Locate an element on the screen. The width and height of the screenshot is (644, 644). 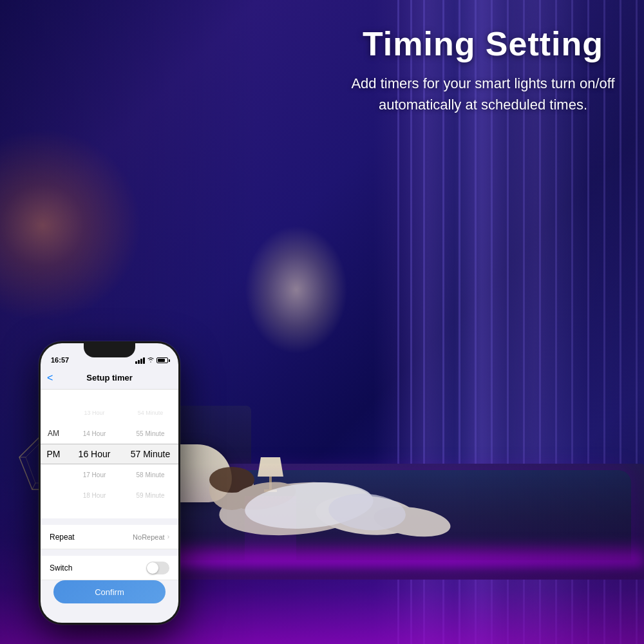
battery-icon is located at coordinates (162, 361).